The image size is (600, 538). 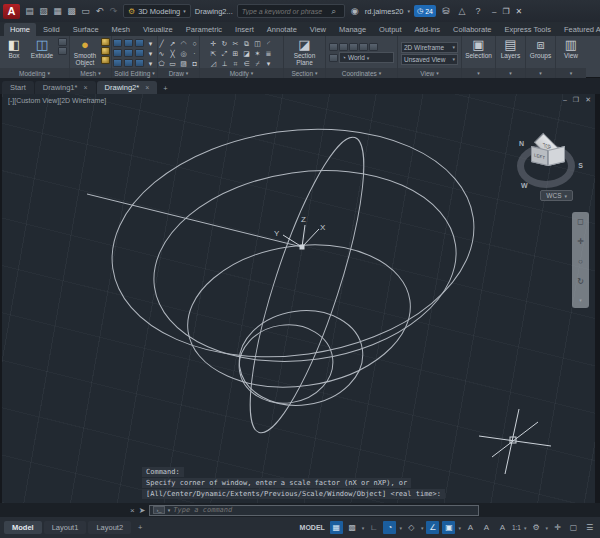 What do you see at coordinates (118, 63) in the screenshot?
I see `fillet-edge-icon` at bounding box center [118, 63].